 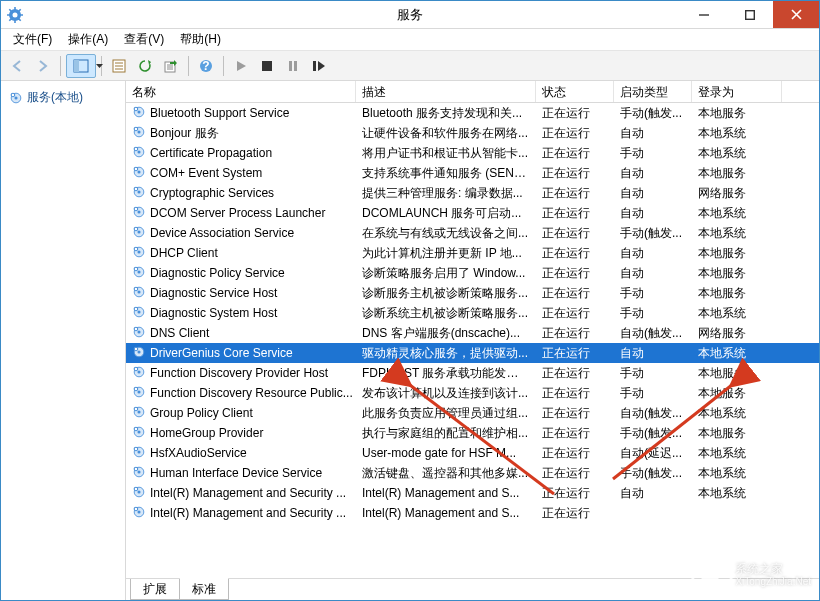 I want to click on maximize-button, so click(x=750, y=14).